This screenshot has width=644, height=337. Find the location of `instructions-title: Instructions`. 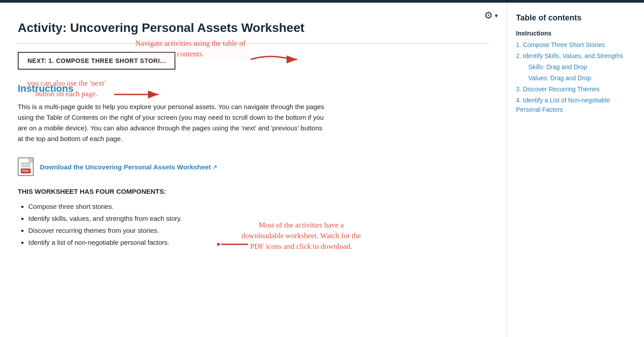

instructions-title: Instructions is located at coordinates (253, 89).